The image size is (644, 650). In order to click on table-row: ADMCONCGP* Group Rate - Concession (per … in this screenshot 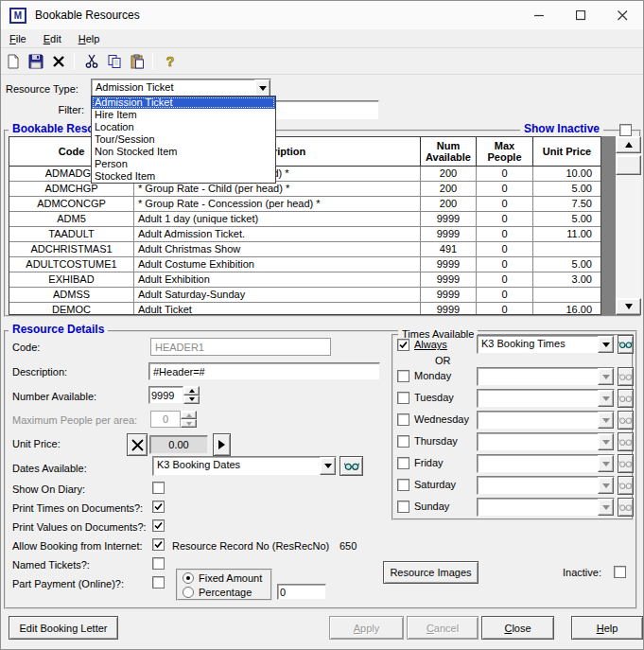, I will do `click(305, 204)`.